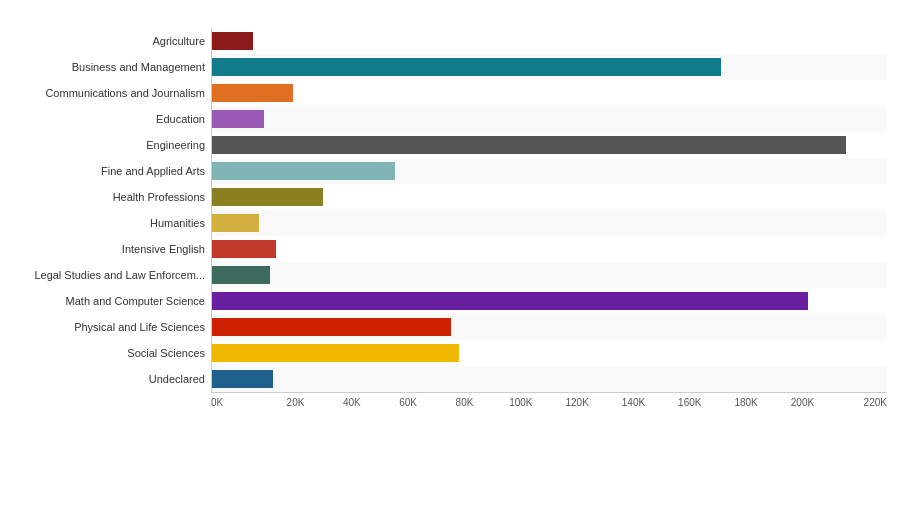  What do you see at coordinates (180, 223) in the screenshot?
I see `bar-label: Humanities` at bounding box center [180, 223].